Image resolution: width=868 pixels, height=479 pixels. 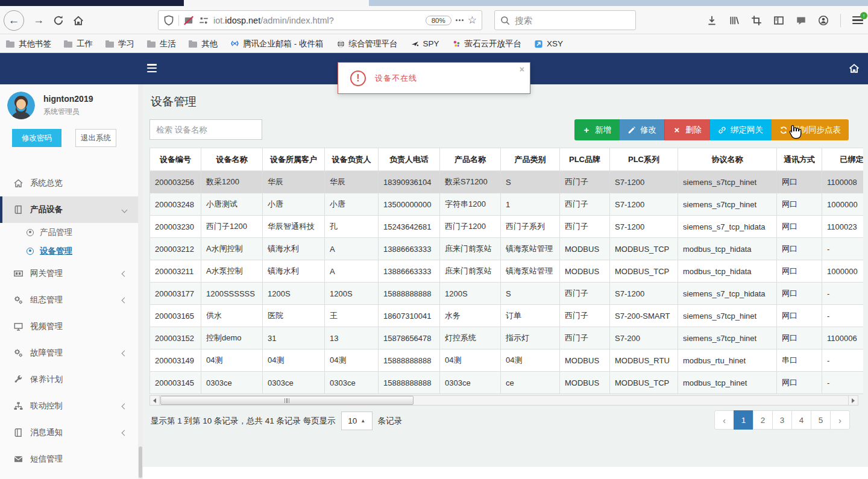 What do you see at coordinates (162, 44) in the screenshot?
I see `bookmark-item: 生活` at bounding box center [162, 44].